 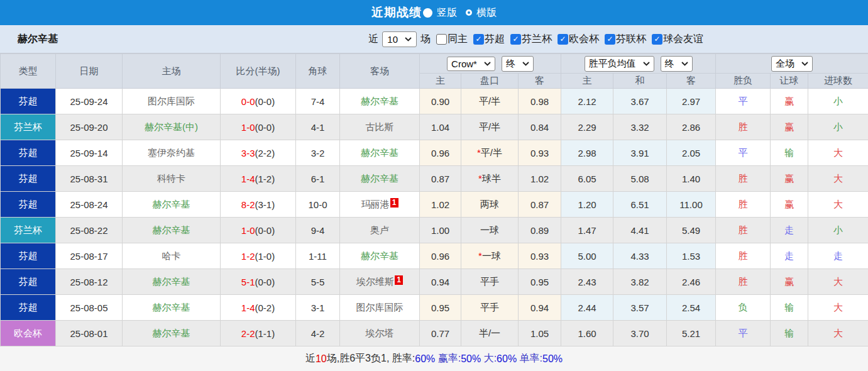 I want to click on eu-home-odds: 1.47, so click(x=587, y=230).